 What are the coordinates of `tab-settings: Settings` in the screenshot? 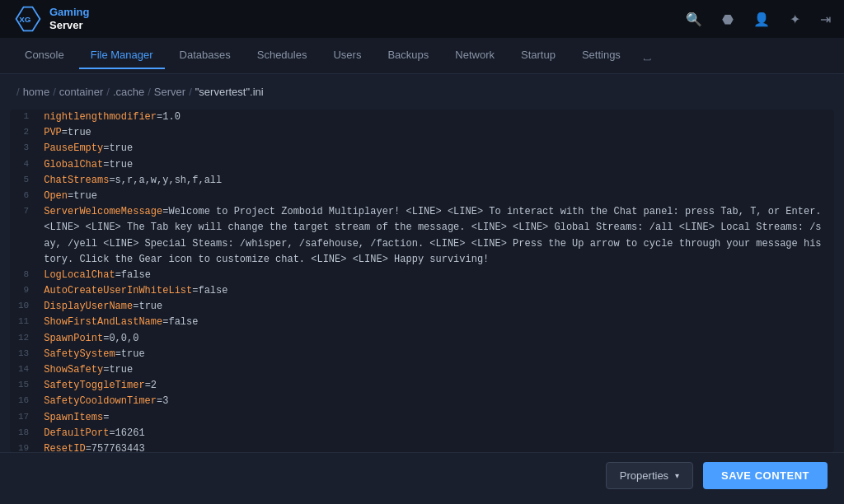 It's located at (602, 56).